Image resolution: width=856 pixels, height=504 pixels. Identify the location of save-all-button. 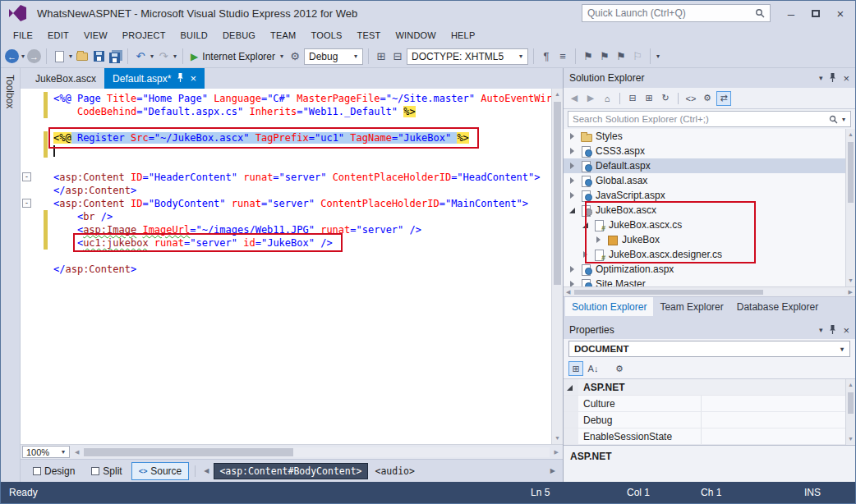
(115, 57).